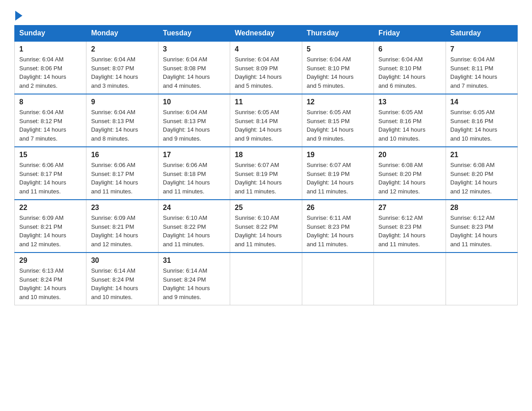 The width and height of the screenshot is (532, 411). What do you see at coordinates (51, 120) in the screenshot?
I see `calendar-cell: 8 Sunrise: 6:04 AMSunset: 8:12 PMDayligh…` at bounding box center [51, 120].